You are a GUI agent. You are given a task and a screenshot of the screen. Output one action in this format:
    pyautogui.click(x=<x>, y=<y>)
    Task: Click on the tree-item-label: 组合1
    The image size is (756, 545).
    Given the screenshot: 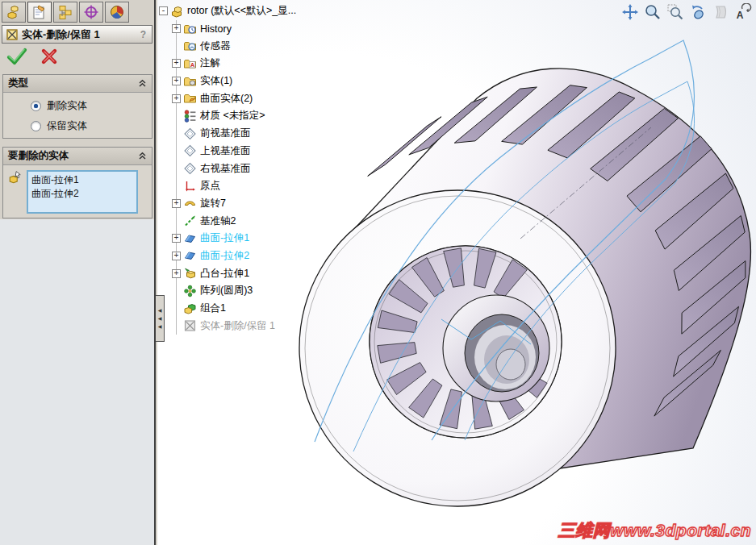 What is the action you would take?
    pyautogui.click(x=213, y=308)
    